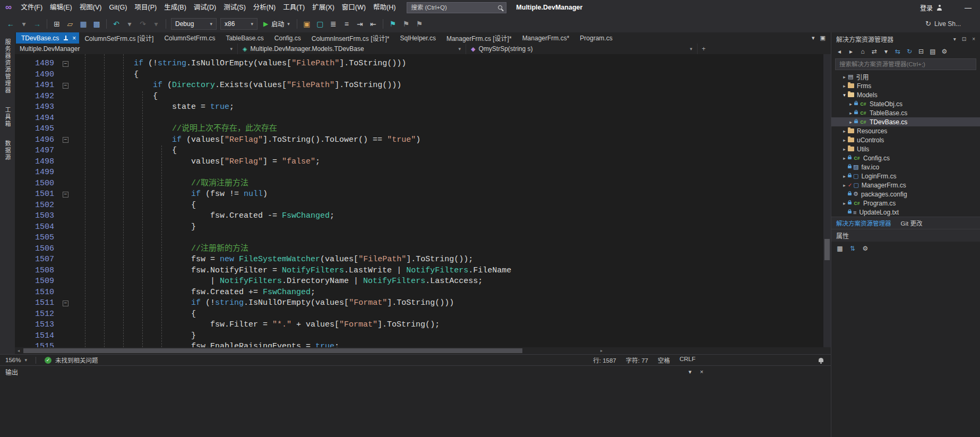 The height and width of the screenshot is (437, 980). I want to click on outdent-icon: ⇤, so click(373, 24).